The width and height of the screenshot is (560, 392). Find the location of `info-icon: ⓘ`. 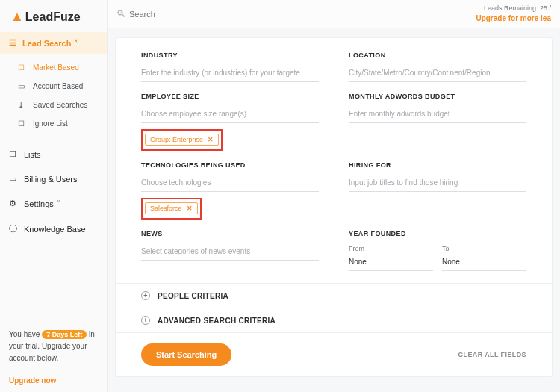

info-icon: ⓘ is located at coordinates (14, 228).